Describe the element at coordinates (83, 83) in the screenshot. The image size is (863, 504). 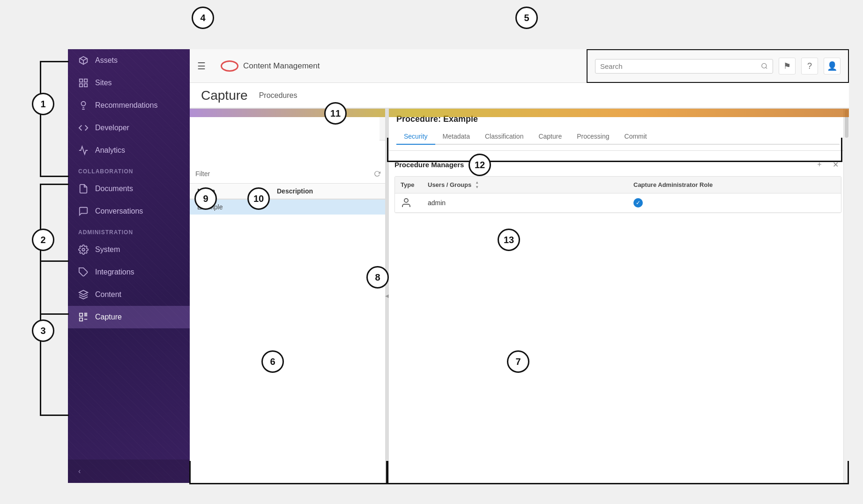
I see `sites-icon` at that location.